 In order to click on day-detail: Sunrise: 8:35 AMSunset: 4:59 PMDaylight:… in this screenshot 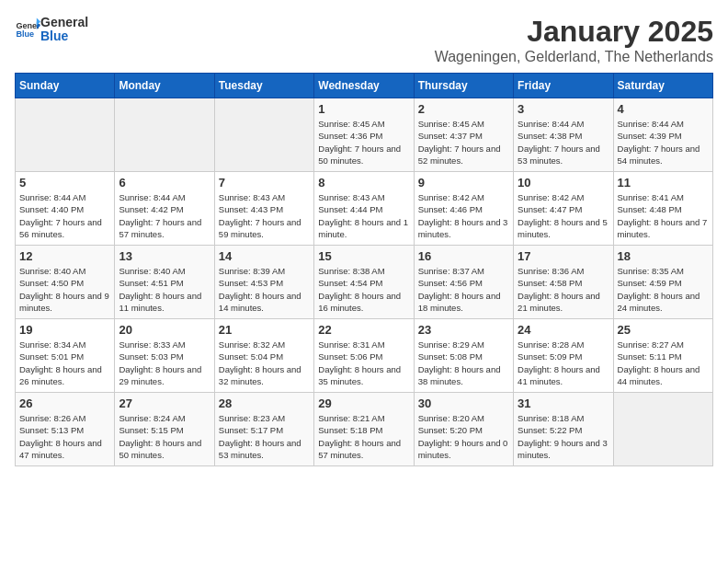, I will do `click(664, 289)`.